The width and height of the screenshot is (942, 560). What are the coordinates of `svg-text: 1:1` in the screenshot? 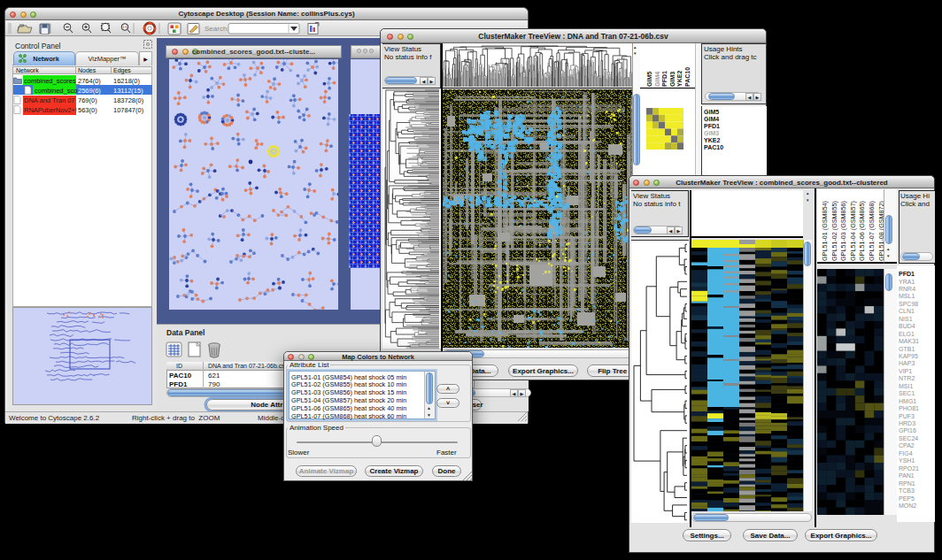 It's located at (125, 27).